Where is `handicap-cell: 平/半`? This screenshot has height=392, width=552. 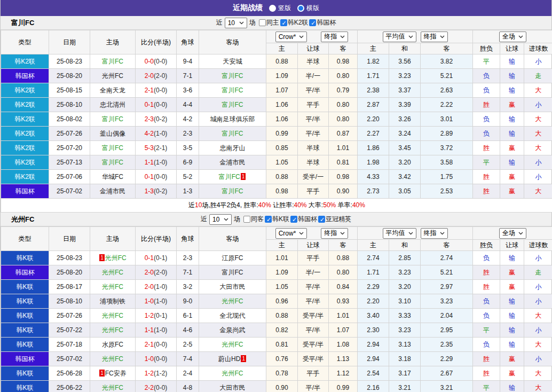 handicap-cell: 平/半 is located at coordinates (313, 301).